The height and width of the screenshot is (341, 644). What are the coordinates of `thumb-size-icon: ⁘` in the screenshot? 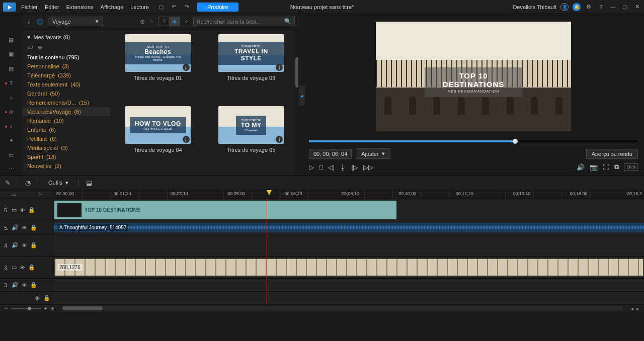 It's located at (187, 22).